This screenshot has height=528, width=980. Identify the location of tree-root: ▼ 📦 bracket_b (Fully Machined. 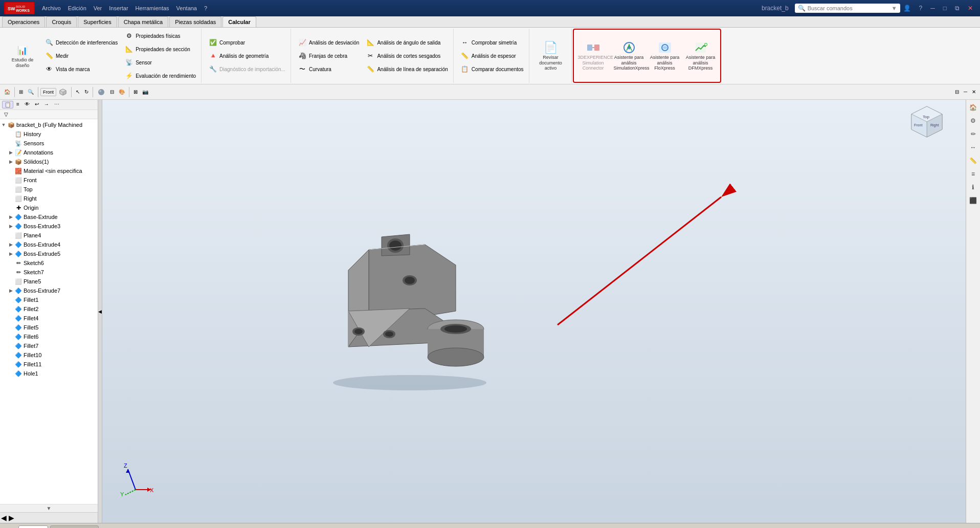
(49, 125).